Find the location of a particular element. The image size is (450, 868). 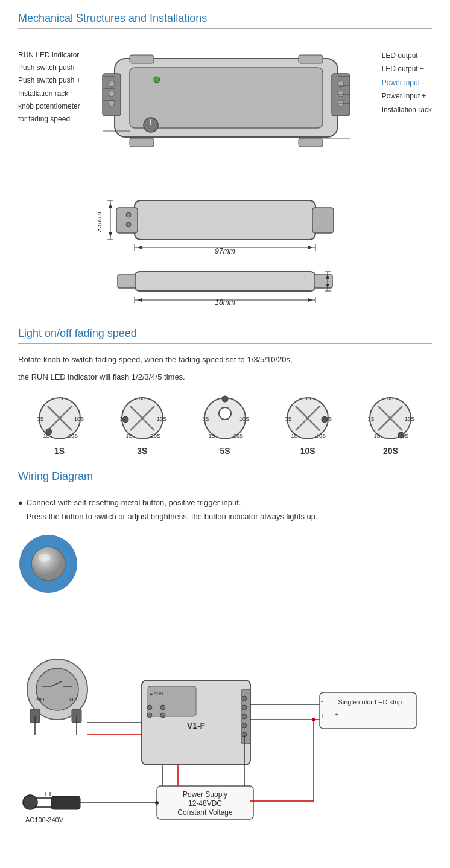

label-run-led: RUN LED indicator is located at coordinates (49, 56).